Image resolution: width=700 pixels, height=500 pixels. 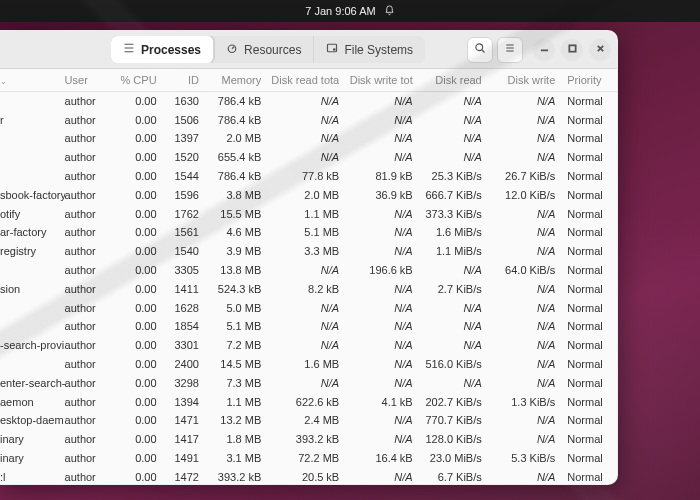 What do you see at coordinates (306, 80) in the screenshot?
I see `col-disk-read-total: Disk read tota` at bounding box center [306, 80].